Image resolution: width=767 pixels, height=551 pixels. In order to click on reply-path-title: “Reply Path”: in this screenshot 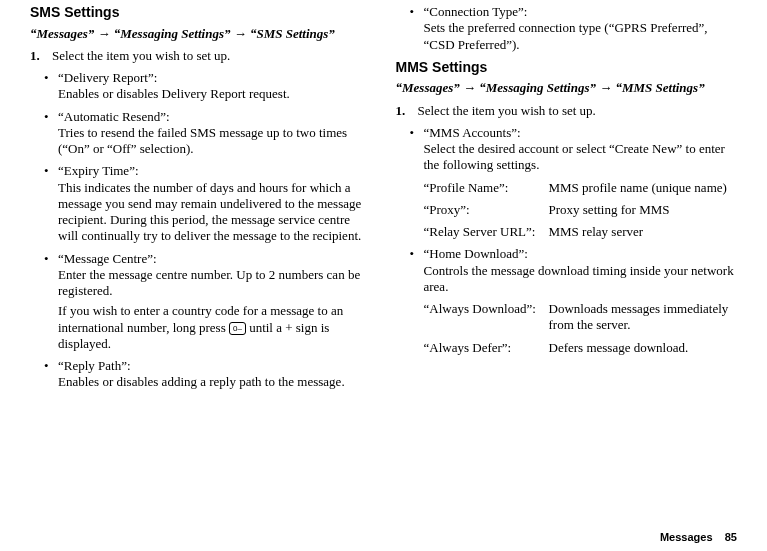, I will do `click(94, 366)`.